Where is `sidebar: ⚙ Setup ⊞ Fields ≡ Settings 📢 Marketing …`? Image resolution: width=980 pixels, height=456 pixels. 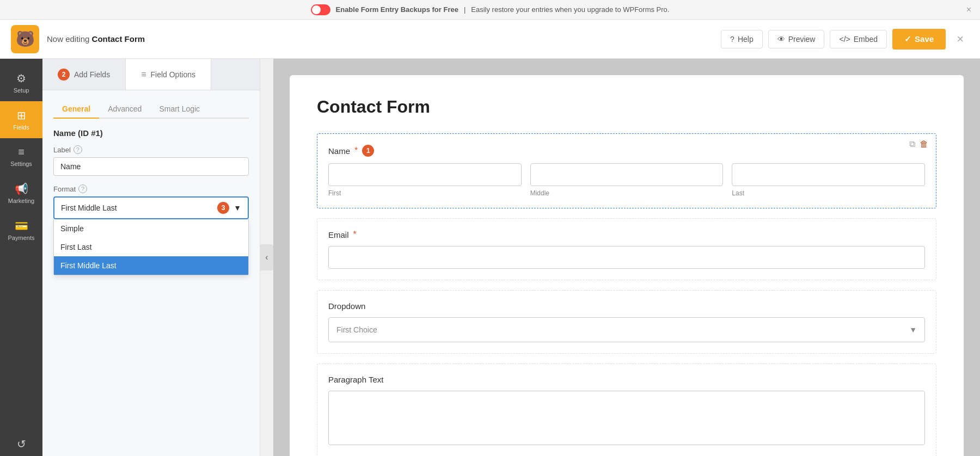 sidebar: ⚙ Setup ⊞ Fields ≡ Settings 📢 Marketing … is located at coordinates (21, 257).